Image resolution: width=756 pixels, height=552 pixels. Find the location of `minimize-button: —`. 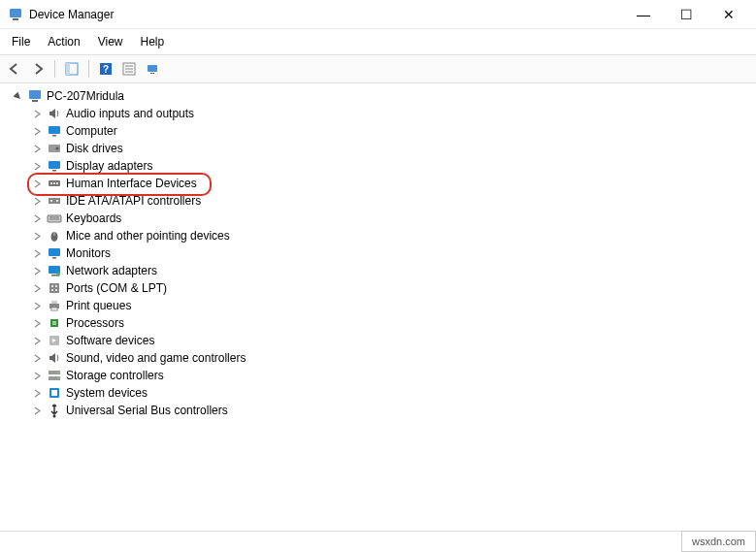

minimize-button: — is located at coordinates (643, 15).